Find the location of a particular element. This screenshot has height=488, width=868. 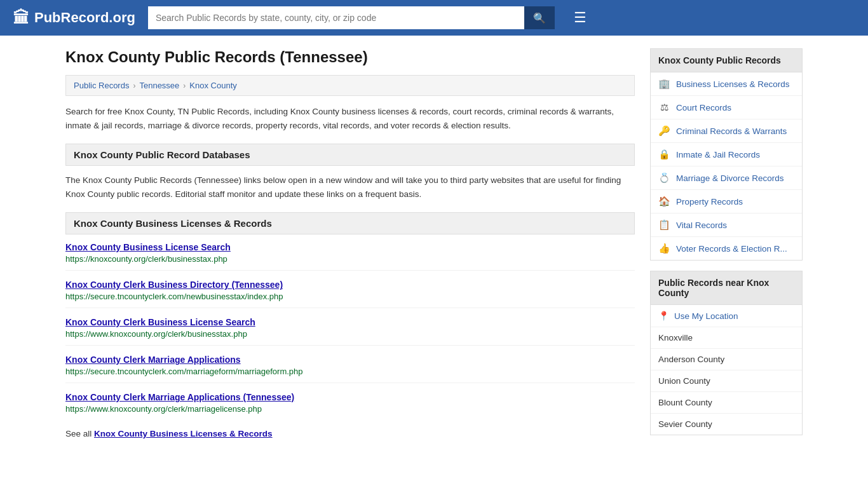

record-link-url-2: https://www.knoxcounty.org/clerk/busines… is located at coordinates (156, 334).